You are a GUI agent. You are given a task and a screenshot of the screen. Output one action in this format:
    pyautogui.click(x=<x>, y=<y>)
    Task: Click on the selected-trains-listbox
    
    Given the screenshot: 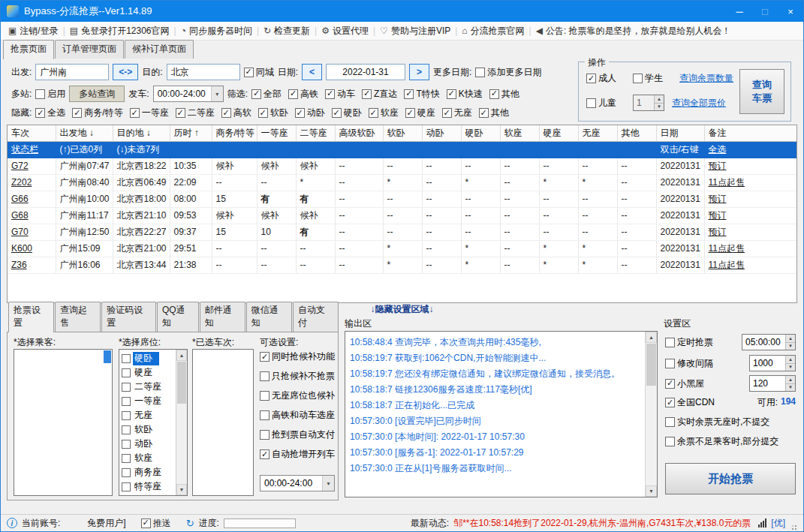 What is the action you would take?
    pyautogui.click(x=223, y=422)
    